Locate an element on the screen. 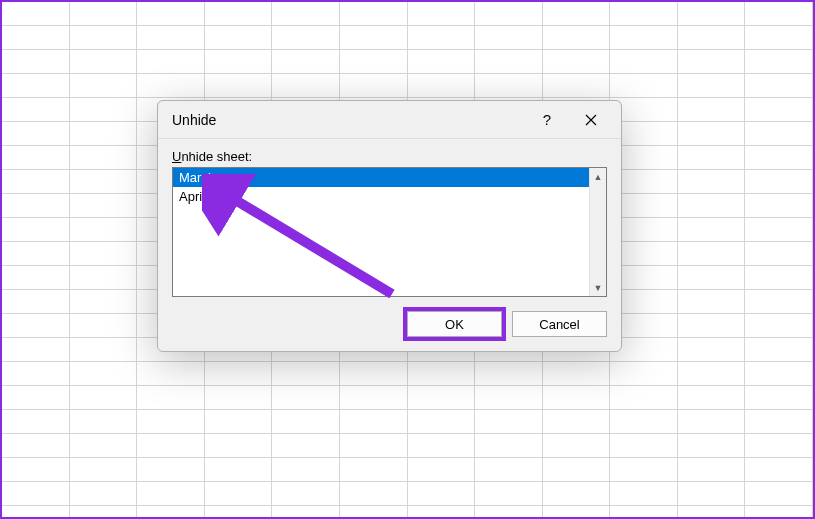  sheet-listbox: MarchApril is located at coordinates (381, 232).